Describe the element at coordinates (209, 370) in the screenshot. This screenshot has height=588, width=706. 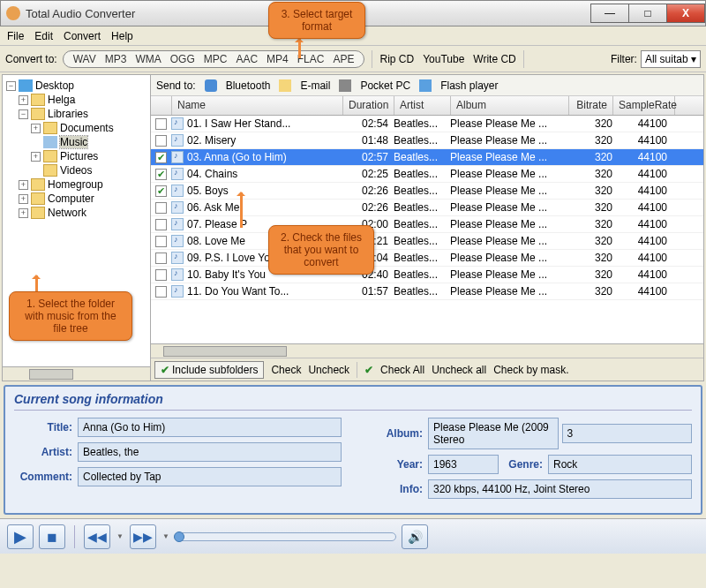
I see `include-subfolders-toggle: ✔Include subfolders` at that location.